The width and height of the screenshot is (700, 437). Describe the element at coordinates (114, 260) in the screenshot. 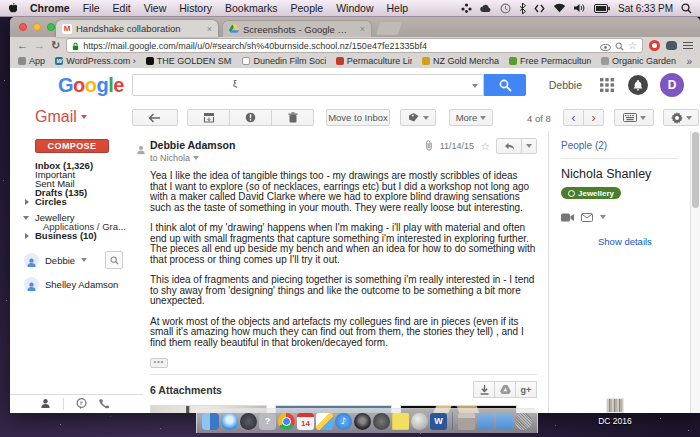

I see `chat-search-button` at that location.